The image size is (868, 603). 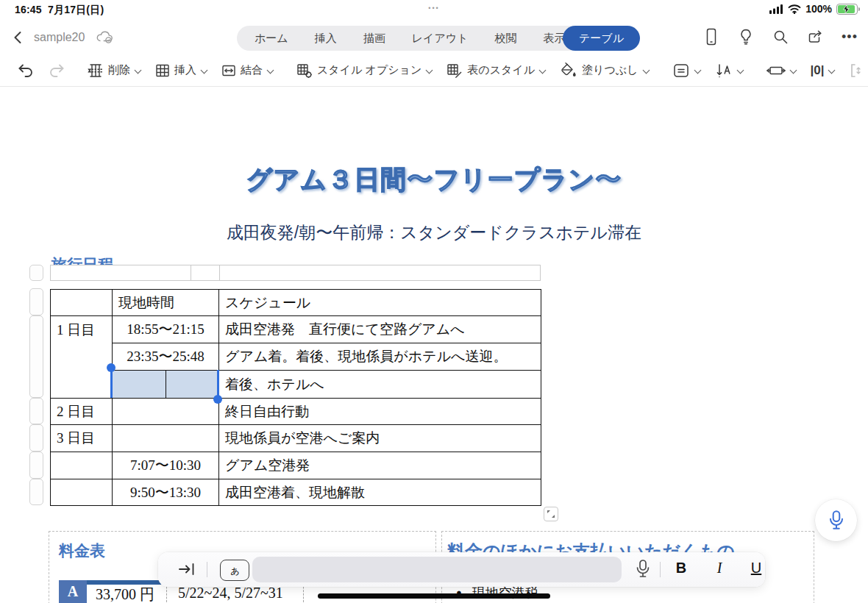 What do you see at coordinates (719, 568) in the screenshot?
I see `italic-button: I` at bounding box center [719, 568].